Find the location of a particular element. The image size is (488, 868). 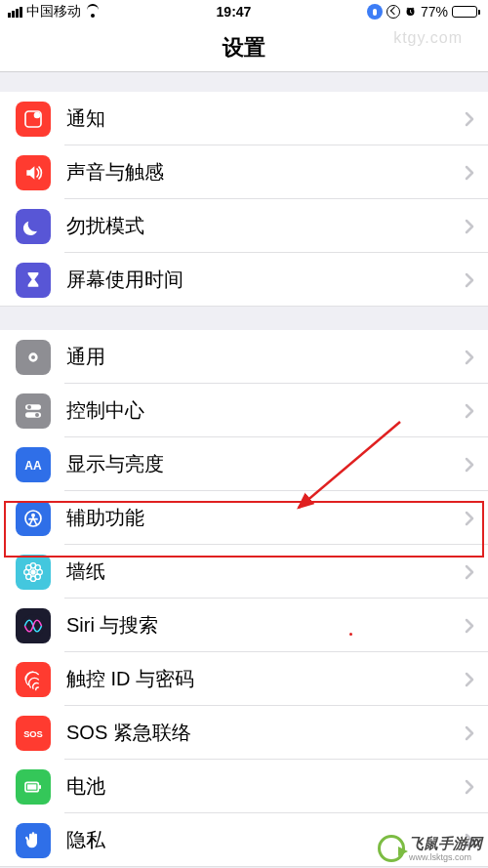

row-label: 辅助功能 is located at coordinates (265, 517).